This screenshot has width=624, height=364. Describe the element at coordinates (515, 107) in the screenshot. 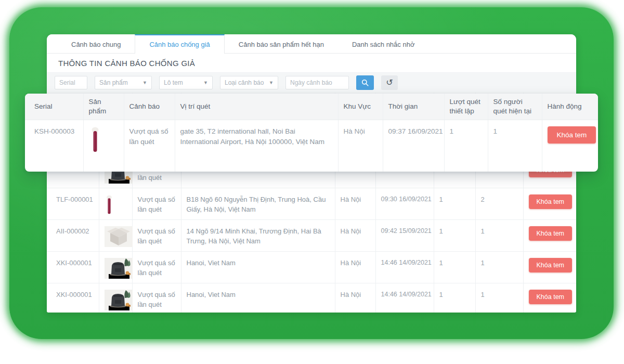

I see `column-header: Số người quét hiện tại` at that location.